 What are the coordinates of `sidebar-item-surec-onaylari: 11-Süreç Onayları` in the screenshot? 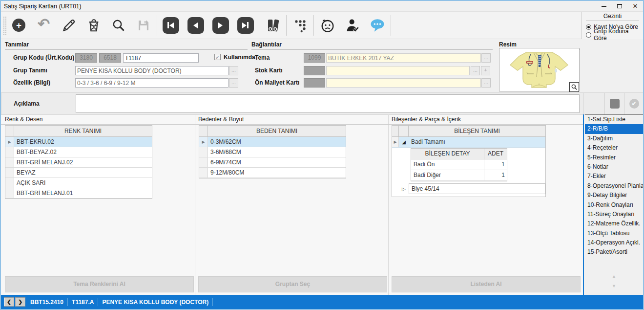 It's located at (614, 214).